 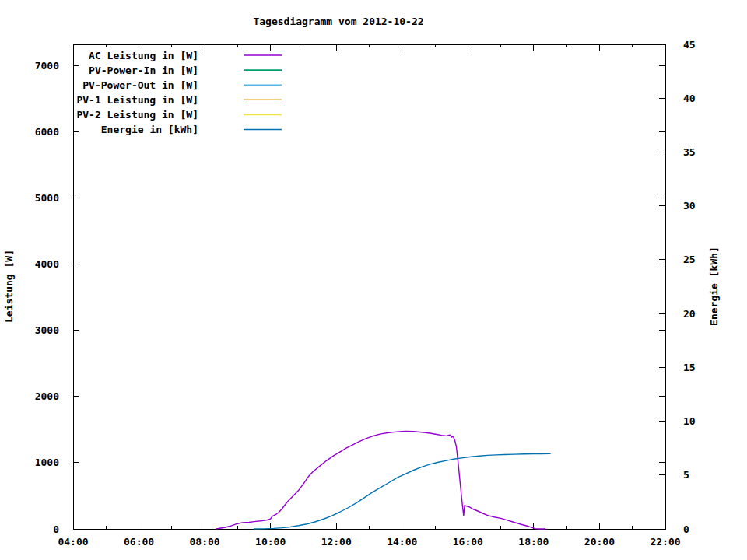 What do you see at coordinates (73, 541) in the screenshot?
I see `x-tick-label: 04:00` at bounding box center [73, 541].